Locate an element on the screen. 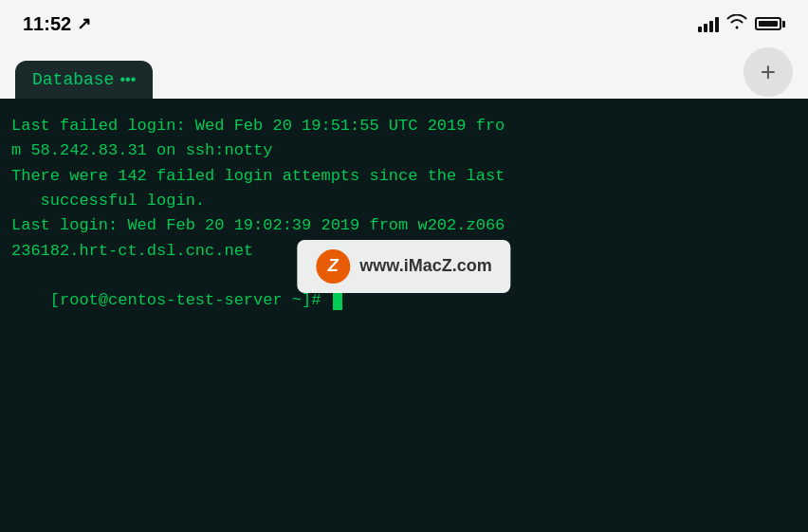  status-bar: 11:52 ↗ is located at coordinates (404, 24).